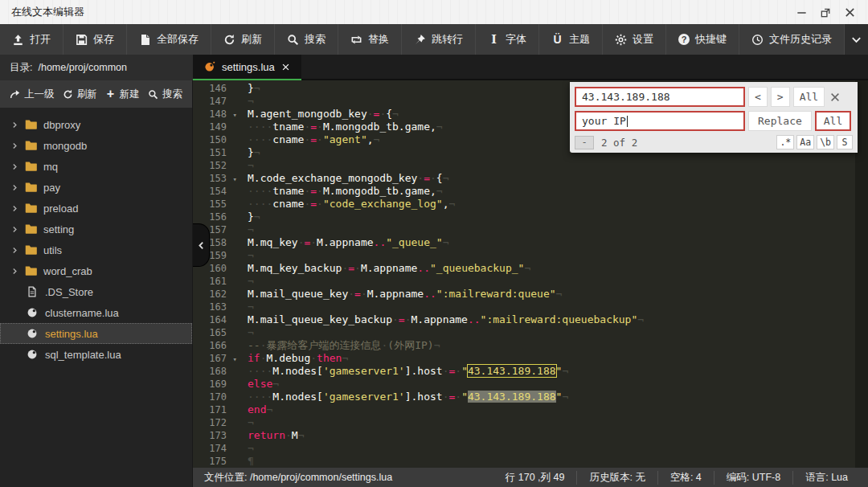 The image size is (868, 487). I want to click on tab-settings.lua: settings.lua, so click(248, 67).